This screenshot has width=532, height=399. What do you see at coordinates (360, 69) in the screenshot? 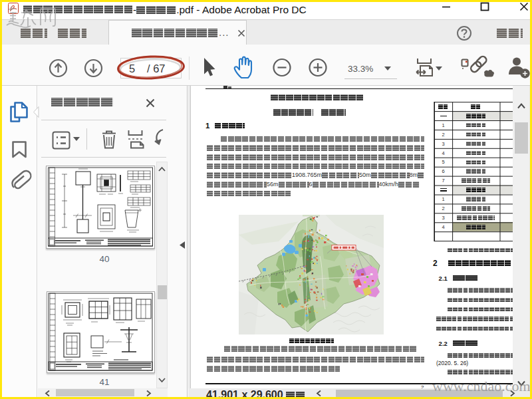
I see `svg-text: 33.3%` at bounding box center [360, 69].